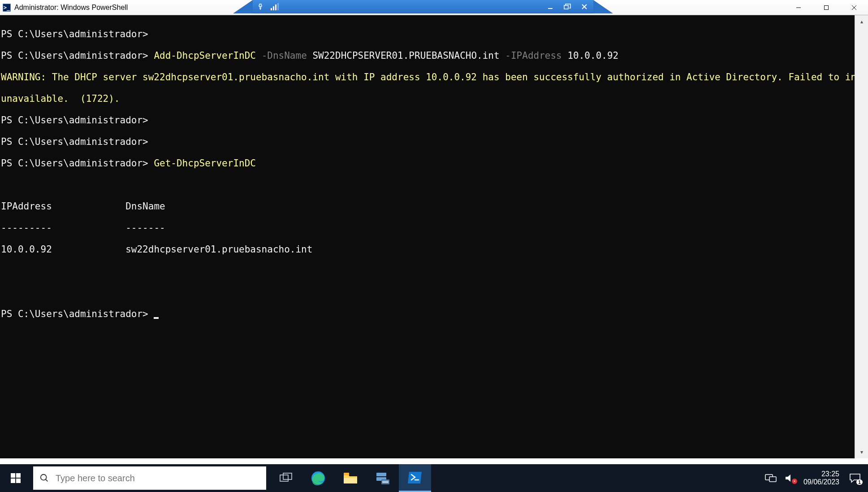 This screenshot has height=492, width=868. What do you see at coordinates (428, 99) in the screenshot?
I see `warning-line: unavailable. (1722).` at bounding box center [428, 99].